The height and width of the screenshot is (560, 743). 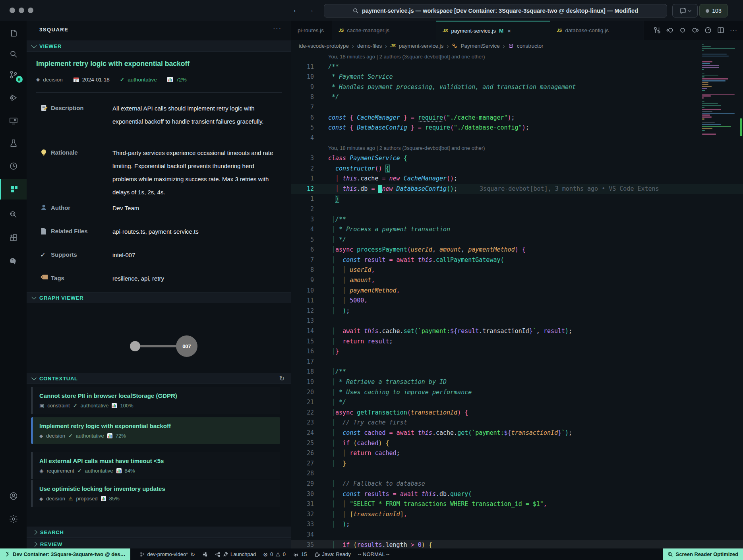 What do you see at coordinates (156, 466) in the screenshot?
I see `contextual-card: All external API calls must have timeout…` at bounding box center [156, 466].